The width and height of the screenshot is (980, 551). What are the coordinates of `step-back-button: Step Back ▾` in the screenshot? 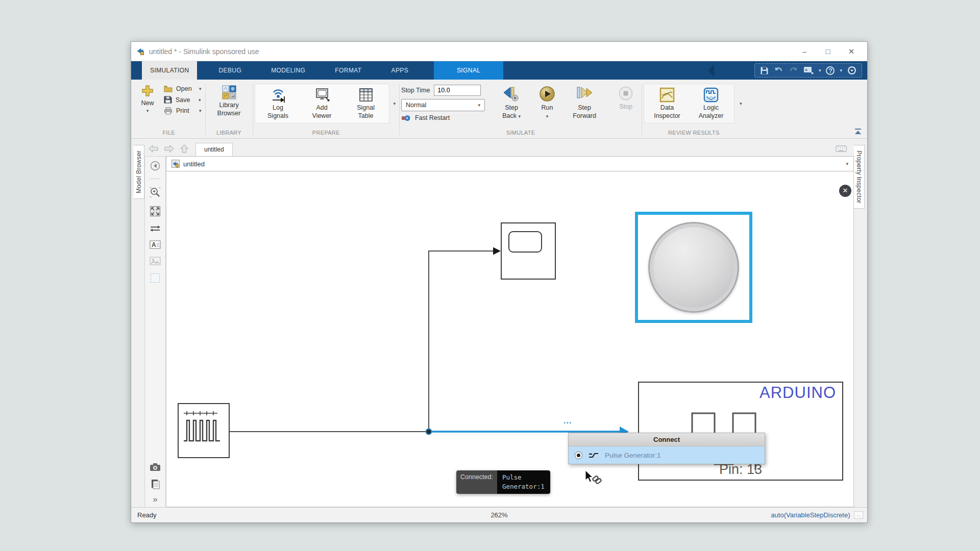 It's located at (511, 102).